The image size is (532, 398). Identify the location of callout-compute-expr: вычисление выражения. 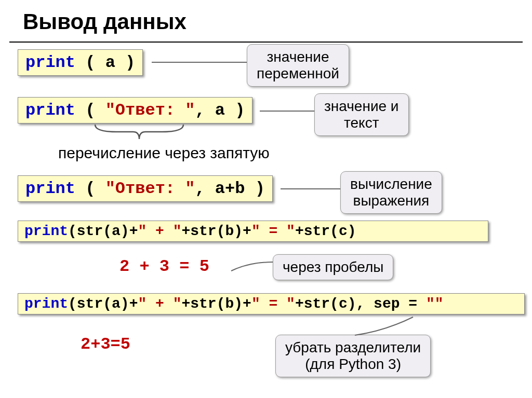
(391, 193).